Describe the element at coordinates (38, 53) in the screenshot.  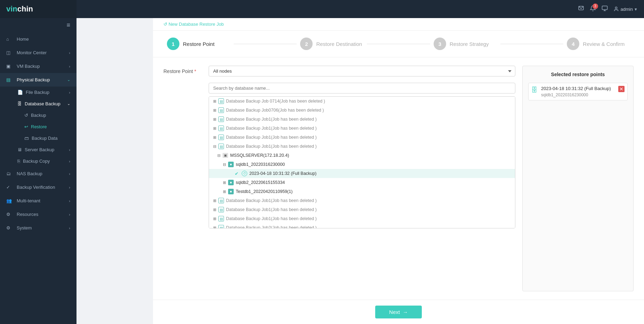
I see `sidebar-item-monitor: ◫ Monitor Center ›` at that location.